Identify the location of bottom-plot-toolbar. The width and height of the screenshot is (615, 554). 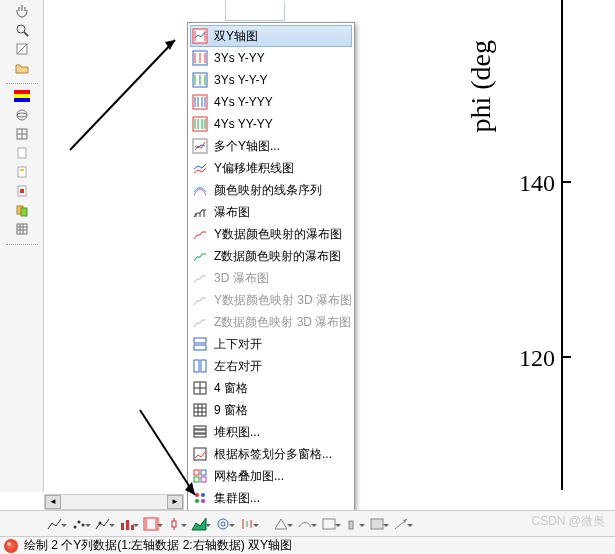
(308, 523).